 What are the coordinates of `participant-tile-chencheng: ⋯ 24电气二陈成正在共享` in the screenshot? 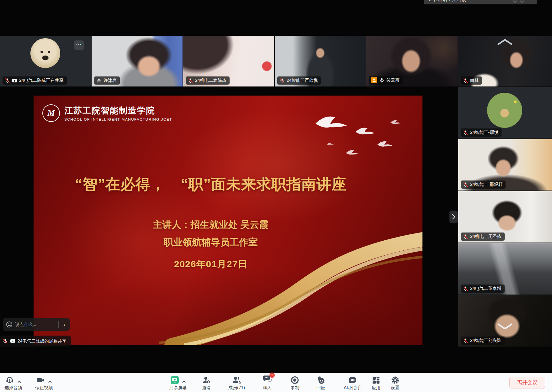 It's located at (45, 61).